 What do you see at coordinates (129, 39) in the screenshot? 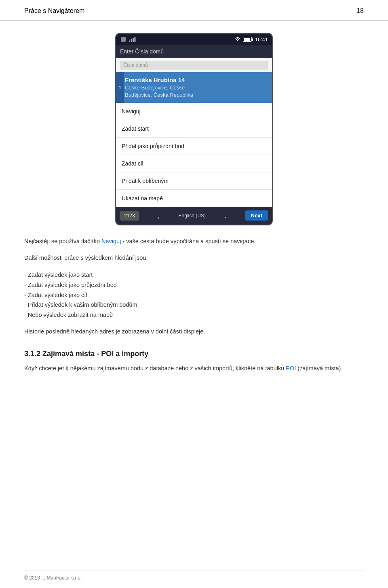
I see `status-bar-left` at bounding box center [129, 39].